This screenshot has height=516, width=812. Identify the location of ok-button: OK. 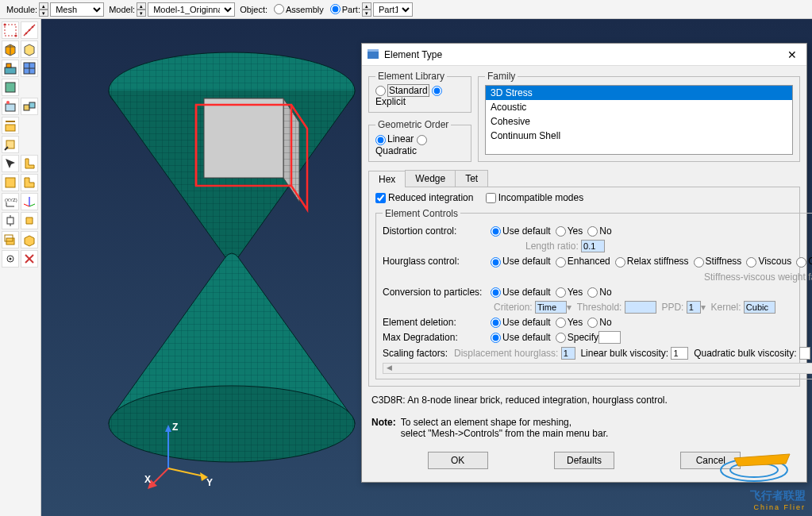
(458, 460).